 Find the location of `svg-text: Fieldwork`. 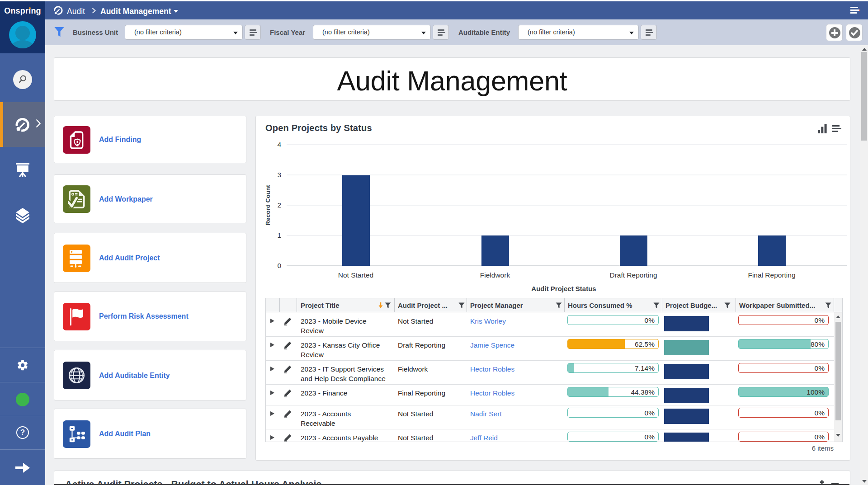

svg-text: Fieldwork is located at coordinates (495, 275).